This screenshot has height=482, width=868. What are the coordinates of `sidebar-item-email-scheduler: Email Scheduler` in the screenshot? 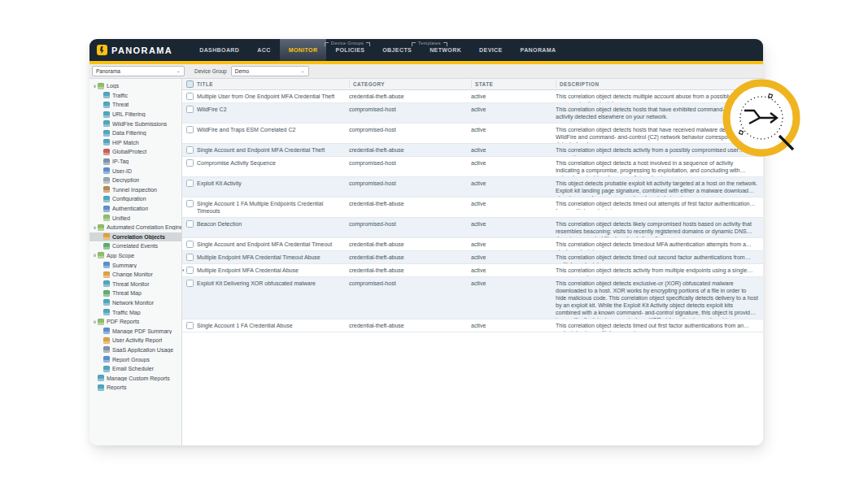 It's located at (135, 369).